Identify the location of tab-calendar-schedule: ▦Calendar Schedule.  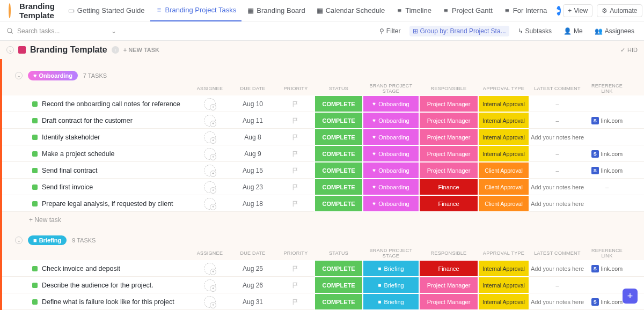
(351, 11).